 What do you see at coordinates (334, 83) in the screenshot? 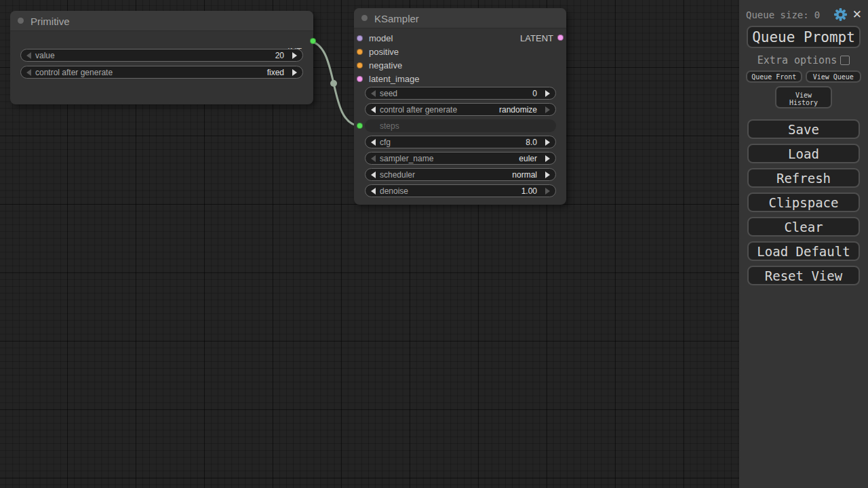
I see `link-midpoint-dot` at bounding box center [334, 83].